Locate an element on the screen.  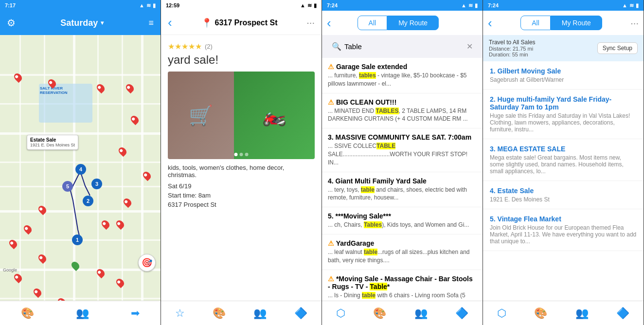
map-pin-r20 is located at coordinates (101, 273).